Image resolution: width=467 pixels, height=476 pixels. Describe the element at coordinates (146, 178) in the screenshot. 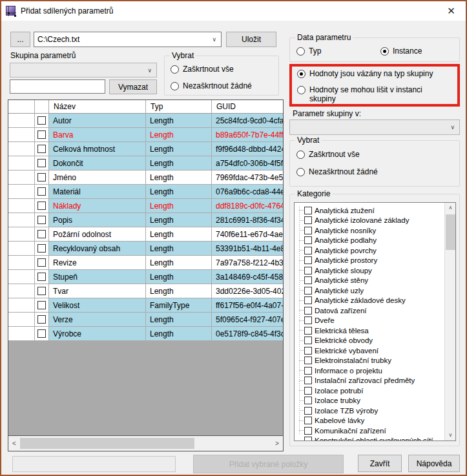

I see `table-row: JménoLength7969fdac-473b-4e59` at that location.